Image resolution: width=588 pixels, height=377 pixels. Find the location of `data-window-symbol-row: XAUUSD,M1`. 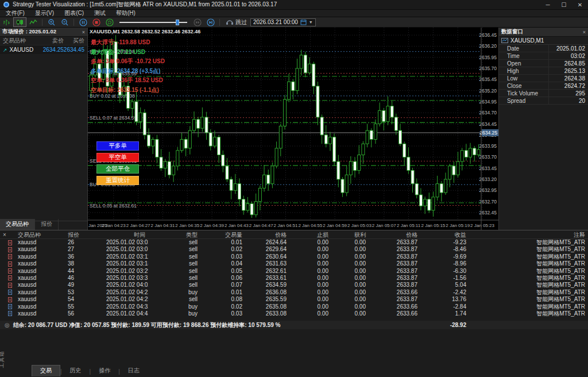

data-window-symbol-row: XAUUSD,M1 is located at coordinates (543, 41).